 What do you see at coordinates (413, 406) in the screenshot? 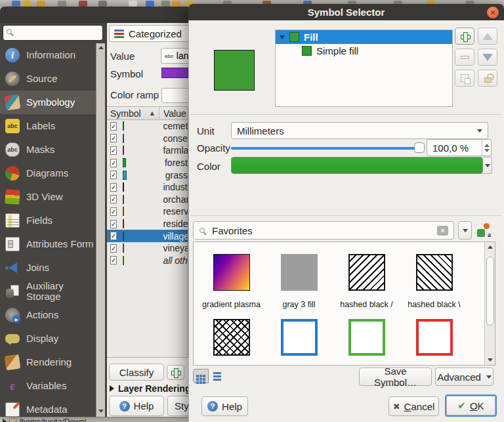
I see `cancel-button: ✖ Cancel` at bounding box center [413, 406].